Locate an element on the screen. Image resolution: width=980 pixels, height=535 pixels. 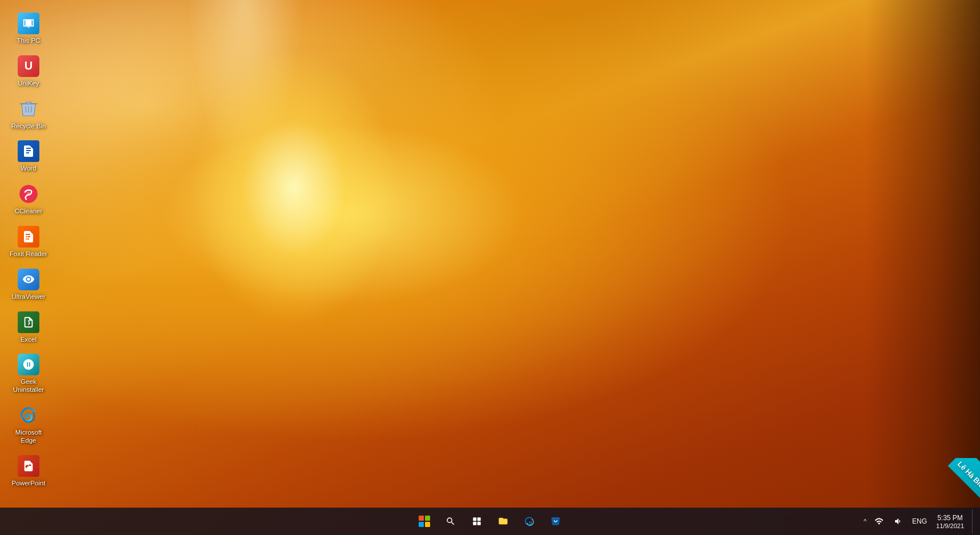
unikey-icon: U is located at coordinates (29, 66).